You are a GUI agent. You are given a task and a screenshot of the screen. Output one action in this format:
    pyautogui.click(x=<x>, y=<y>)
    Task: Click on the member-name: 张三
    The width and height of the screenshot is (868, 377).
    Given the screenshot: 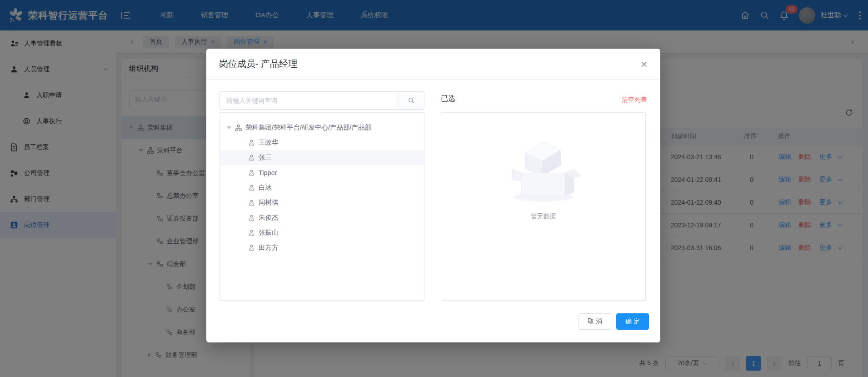 What is the action you would take?
    pyautogui.click(x=265, y=157)
    